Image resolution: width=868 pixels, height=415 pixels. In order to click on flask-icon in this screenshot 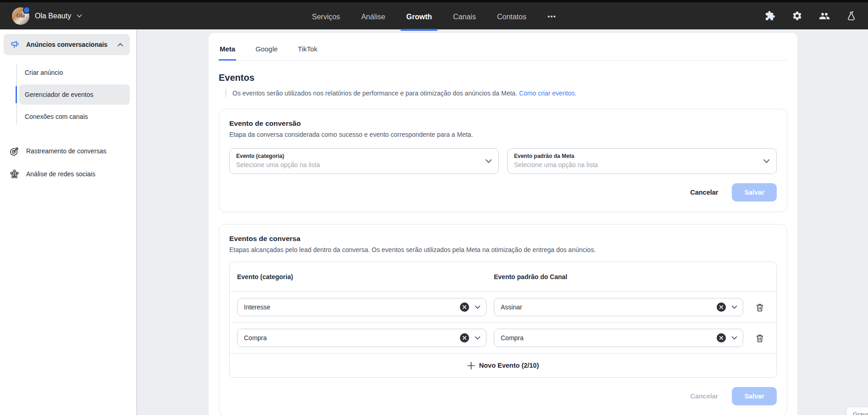, I will do `click(851, 16)`.